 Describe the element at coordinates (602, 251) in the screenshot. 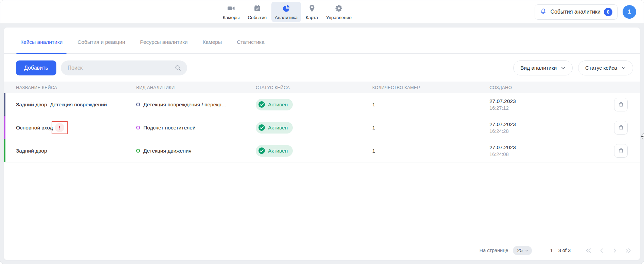

I see `chevron-left-icon` at that location.